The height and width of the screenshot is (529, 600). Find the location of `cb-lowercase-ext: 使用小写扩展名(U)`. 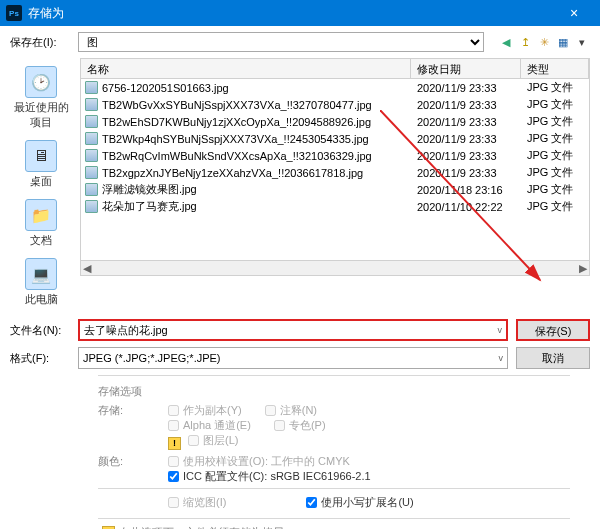

cb-lowercase-ext: 使用小写扩展名(U) is located at coordinates (360, 502).